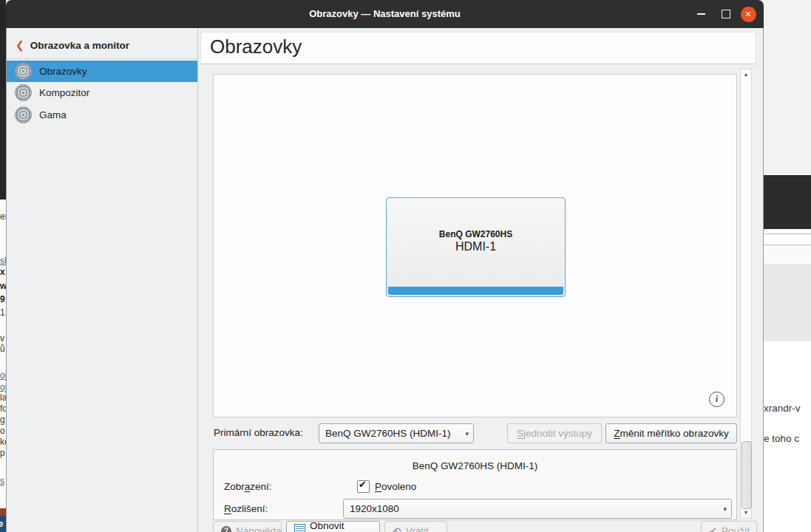  Describe the element at coordinates (396, 433) in the screenshot. I see `primary-screen-dropdown: BenQ GW2760HS (HDMI-1) ▾` at that location.